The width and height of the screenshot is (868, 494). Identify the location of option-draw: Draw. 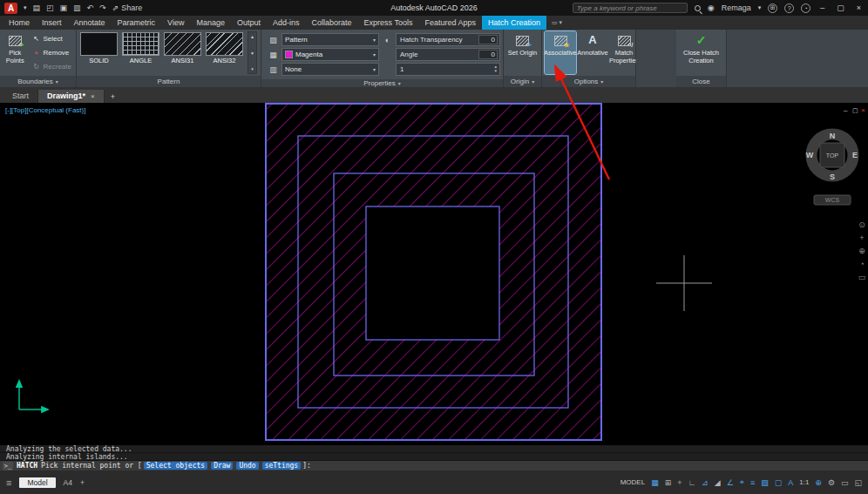
(221, 465).